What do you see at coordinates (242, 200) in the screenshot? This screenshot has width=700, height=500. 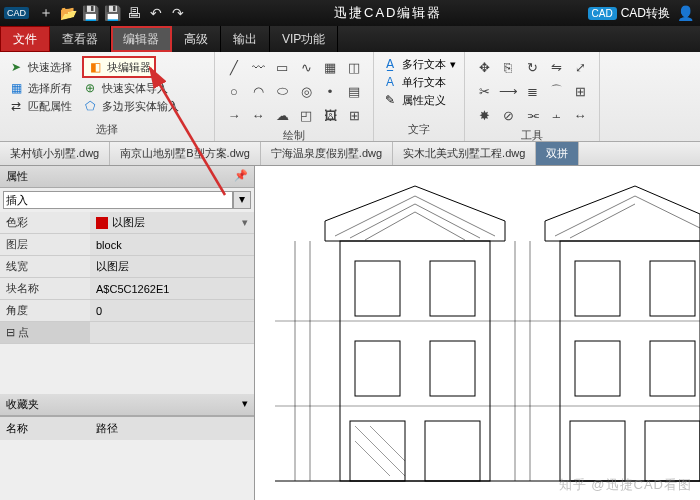 I see `combo-dropdown-icon: ▾` at bounding box center [242, 200].